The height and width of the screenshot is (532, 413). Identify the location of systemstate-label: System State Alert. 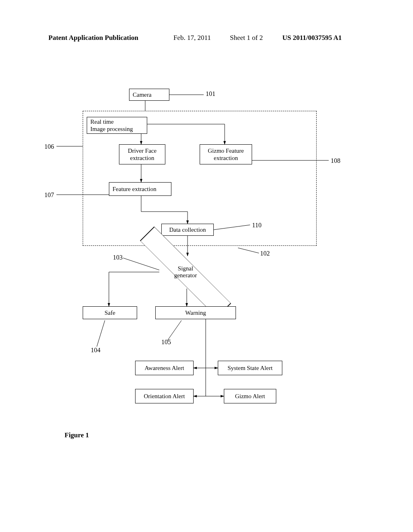
(250, 368).